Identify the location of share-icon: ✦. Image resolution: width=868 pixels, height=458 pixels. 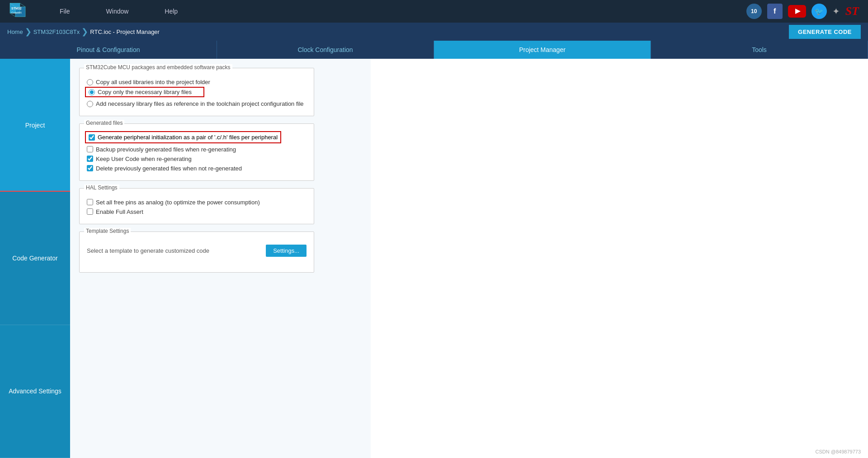
(836, 11).